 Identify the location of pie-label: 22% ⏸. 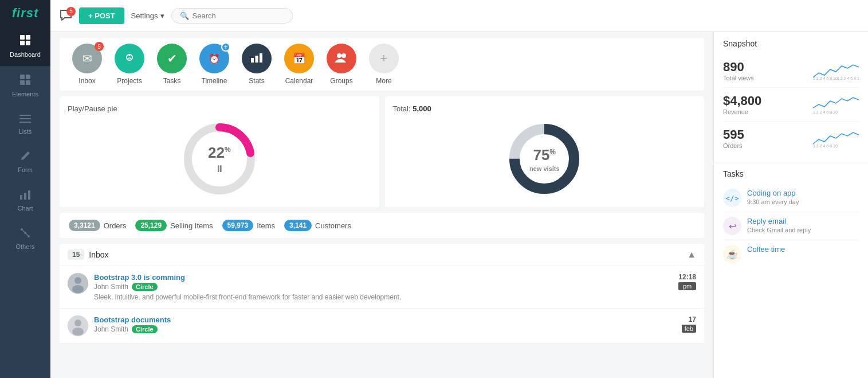
(219, 159).